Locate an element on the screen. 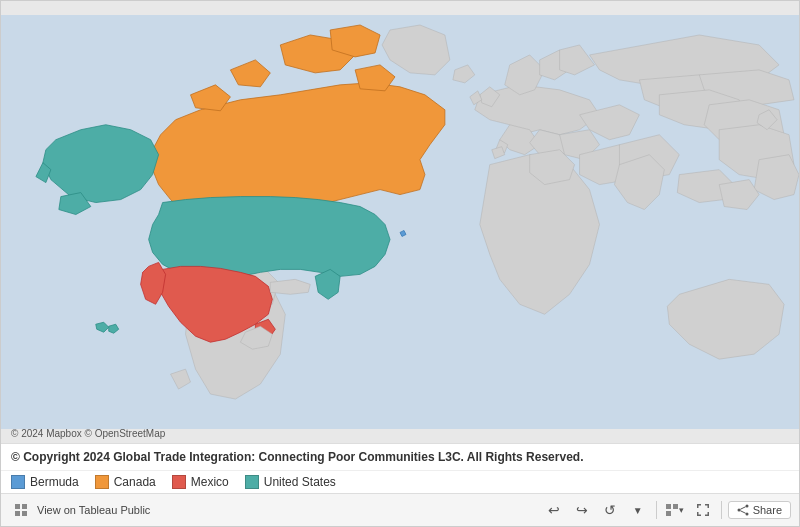 The image size is (800, 527). legend-swatch-canada is located at coordinates (102, 482).